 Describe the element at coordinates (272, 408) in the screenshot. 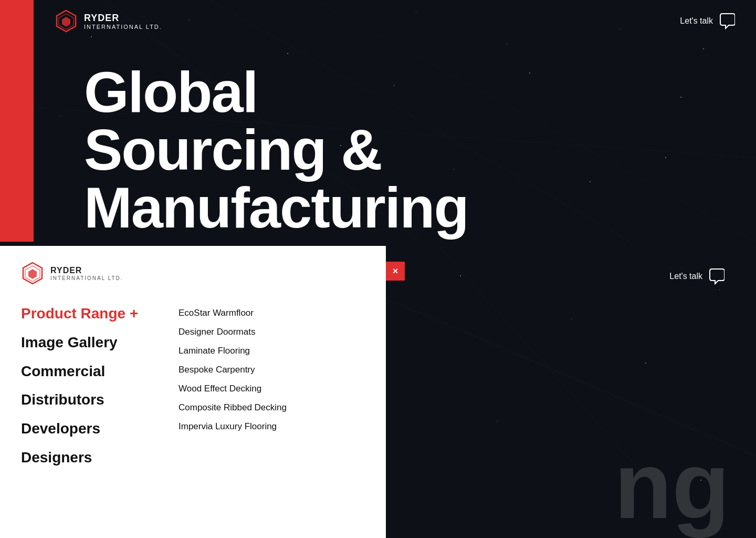

I see `submenu-item: Composite Ribbed Decking` at that location.